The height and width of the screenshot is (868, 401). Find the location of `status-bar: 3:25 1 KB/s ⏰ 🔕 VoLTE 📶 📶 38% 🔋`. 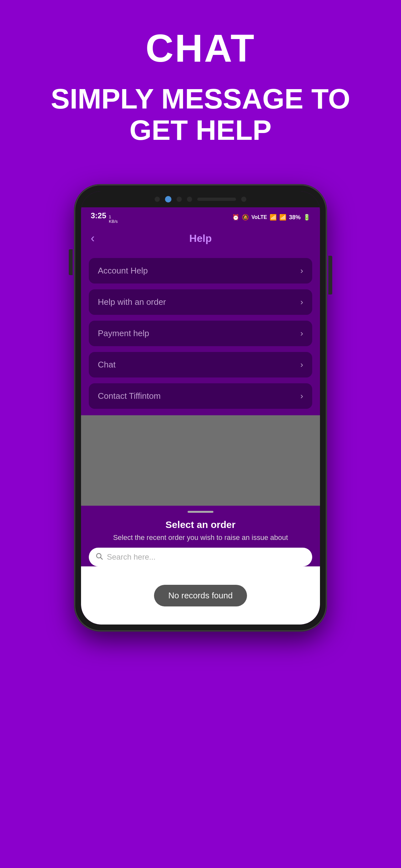

status-bar: 3:25 1 KB/s ⏰ 🔕 VoLTE 📶 📶 38% 🔋 is located at coordinates (201, 217).